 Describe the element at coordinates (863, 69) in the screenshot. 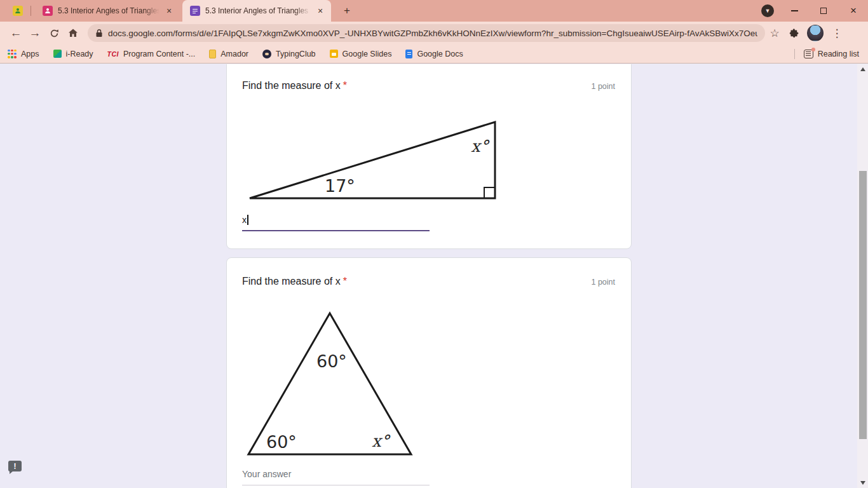

I see `scroll-up-button` at that location.